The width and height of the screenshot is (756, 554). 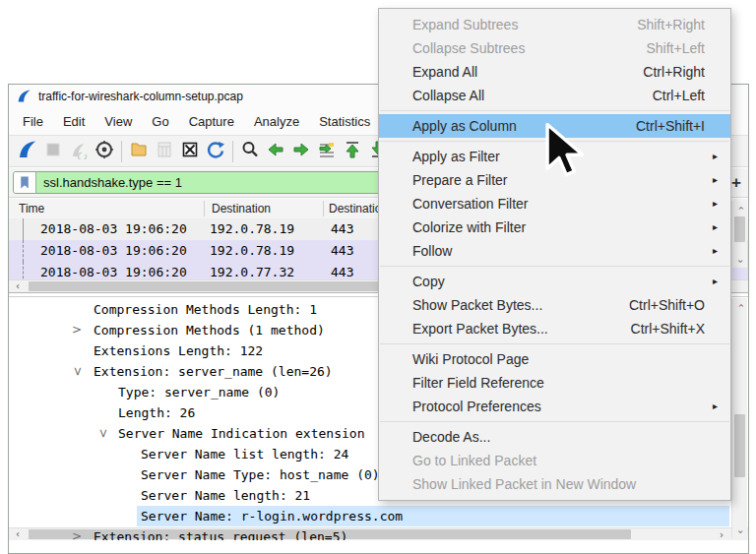 I want to click on menubar-item-go: Go, so click(x=159, y=122).